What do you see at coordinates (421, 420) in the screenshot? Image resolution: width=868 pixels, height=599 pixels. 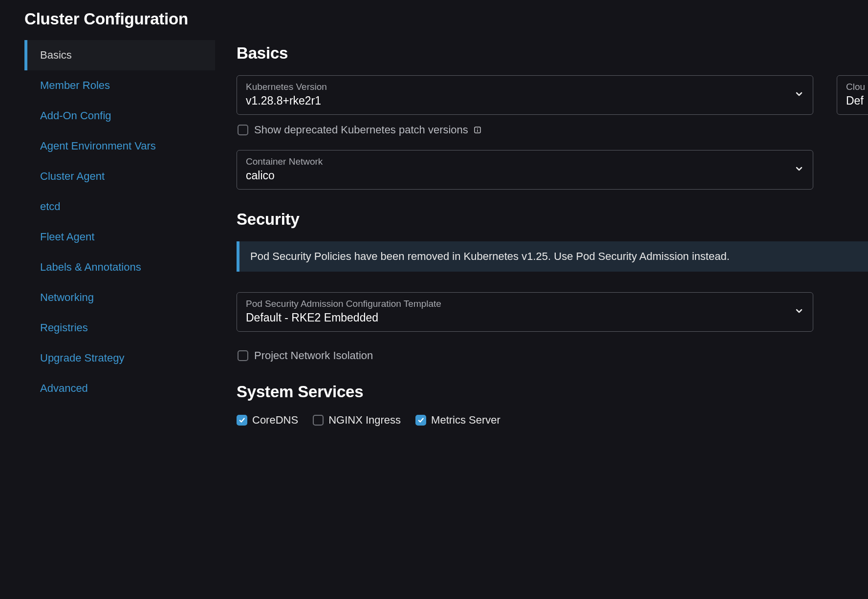 I see `metrics-server-checkbox` at bounding box center [421, 420].